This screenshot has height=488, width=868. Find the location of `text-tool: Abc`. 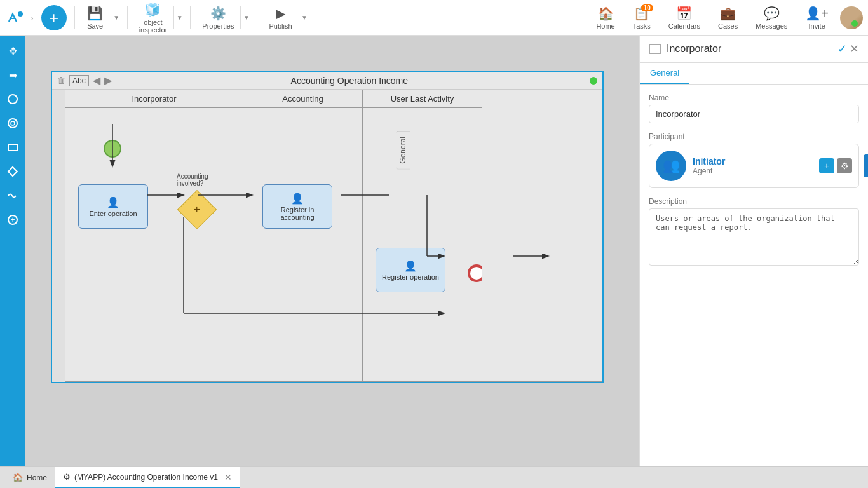

text-tool: Abc is located at coordinates (79, 81).